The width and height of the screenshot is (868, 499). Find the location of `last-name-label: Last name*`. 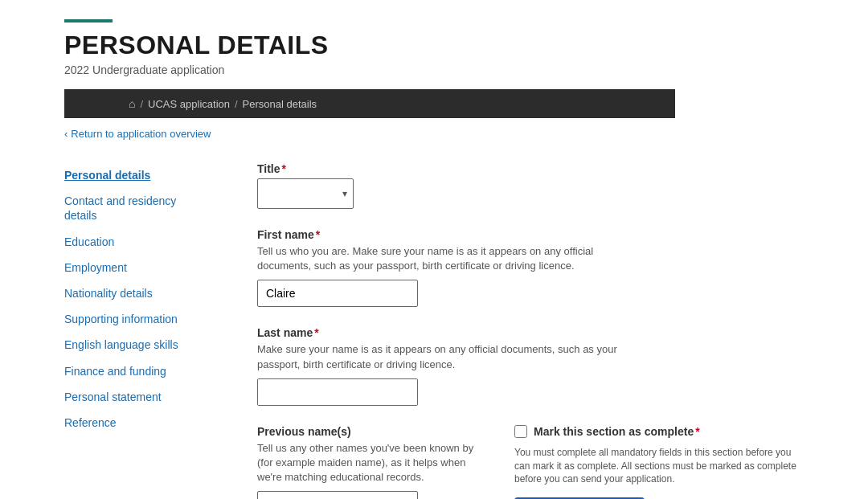

last-name-label: Last name* is located at coordinates (530, 333).